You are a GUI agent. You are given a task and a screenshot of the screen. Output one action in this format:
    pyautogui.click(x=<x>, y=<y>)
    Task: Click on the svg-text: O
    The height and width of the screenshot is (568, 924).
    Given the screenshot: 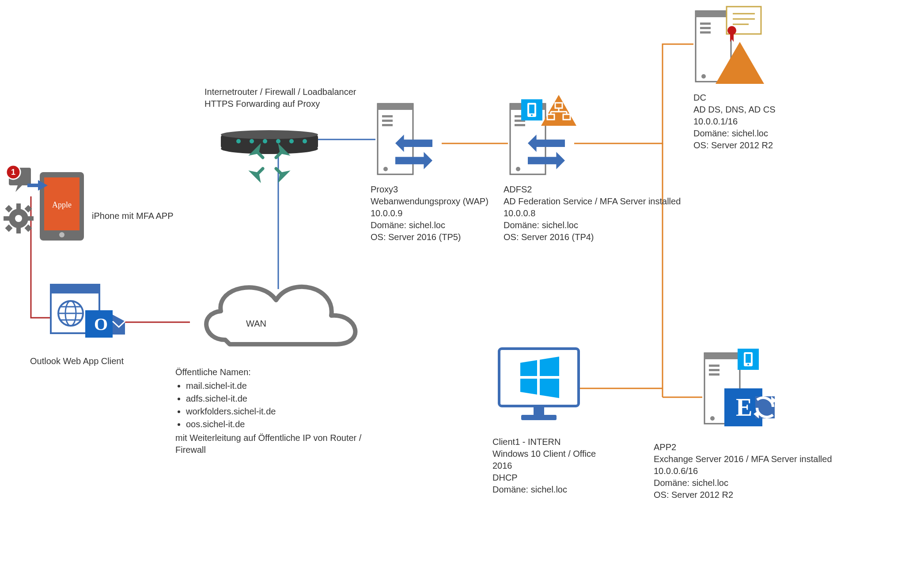 What is the action you would take?
    pyautogui.click(x=101, y=324)
    